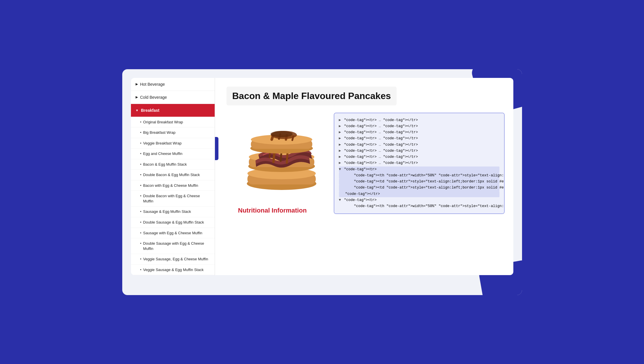 The height and width of the screenshot is (364, 644). Describe the element at coordinates (173, 175) in the screenshot. I see `breakfast-menu-item: Double Bacon & Egg Muffin Stack` at that location.